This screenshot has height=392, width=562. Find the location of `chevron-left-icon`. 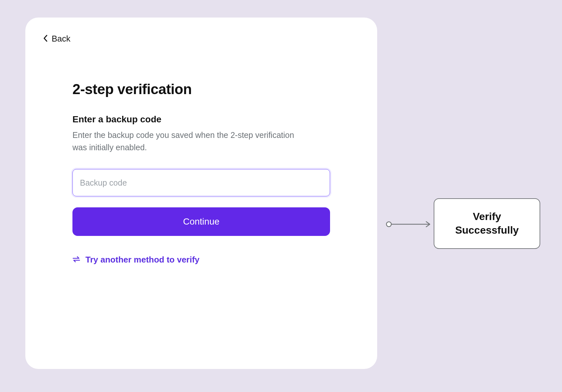

chevron-left-icon is located at coordinates (45, 39).